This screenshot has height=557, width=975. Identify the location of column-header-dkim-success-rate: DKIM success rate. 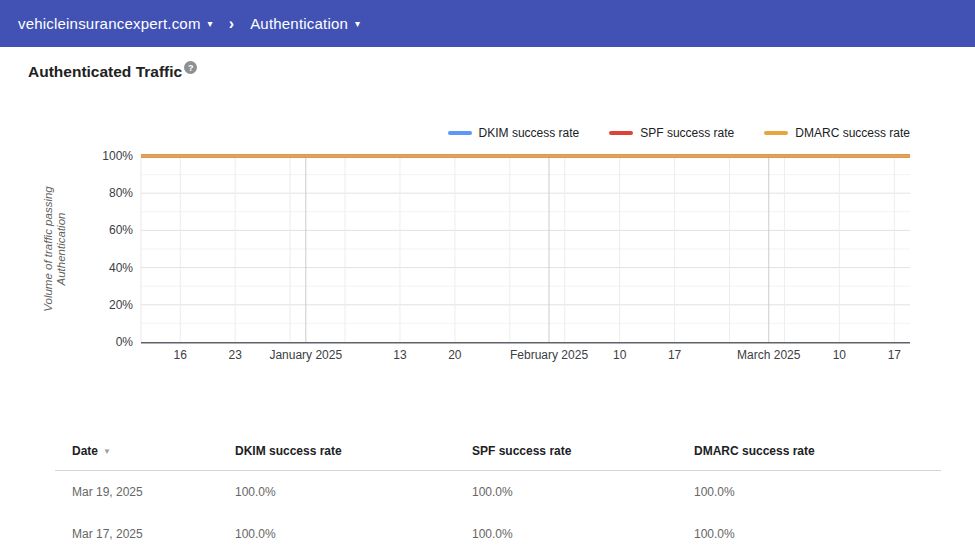
(354, 451).